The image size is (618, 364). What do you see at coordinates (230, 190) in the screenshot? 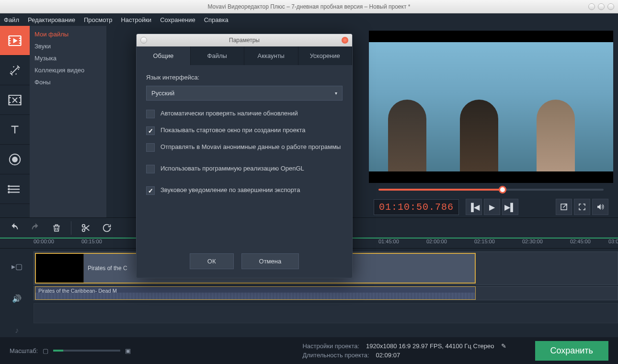
I see `label-sound-notify: Звуковое уведомление по завершении экспо…` at bounding box center [230, 190].